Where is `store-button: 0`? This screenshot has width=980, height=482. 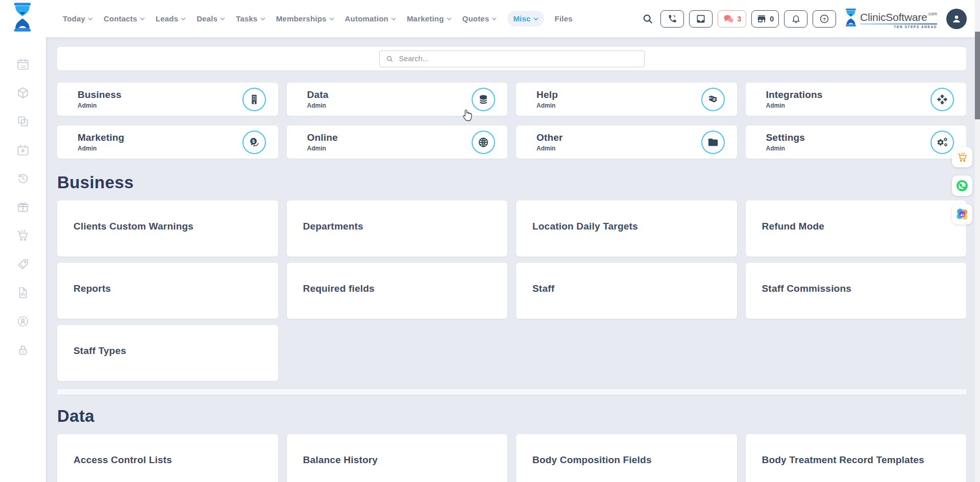 store-button: 0 is located at coordinates (765, 19).